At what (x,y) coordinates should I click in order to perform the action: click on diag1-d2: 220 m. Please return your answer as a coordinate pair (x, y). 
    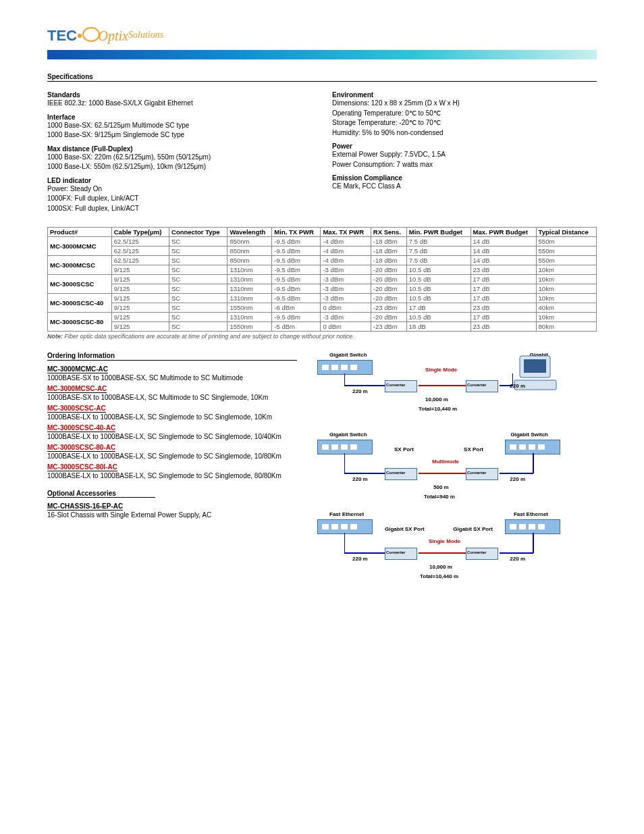
    Looking at the image, I should click on (517, 386).